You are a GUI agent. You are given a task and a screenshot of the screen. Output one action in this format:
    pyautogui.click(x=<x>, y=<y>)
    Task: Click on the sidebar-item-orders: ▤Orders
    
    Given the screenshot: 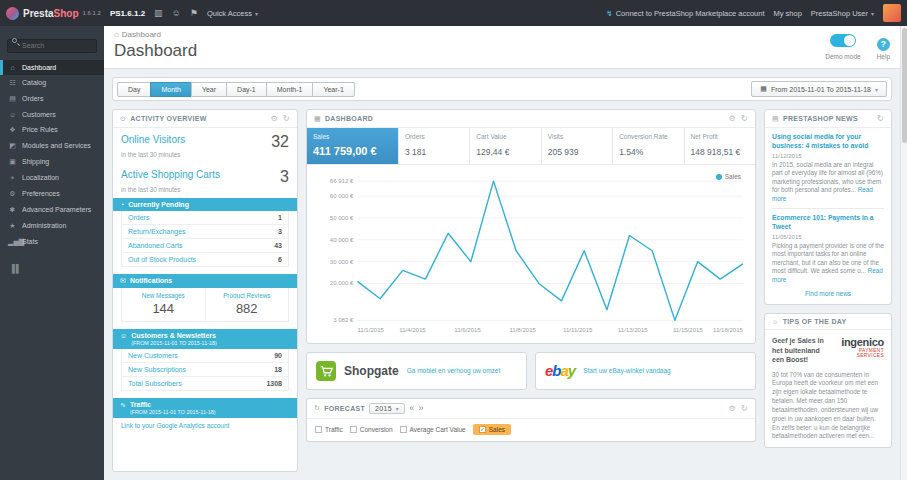 What is the action you would take?
    pyautogui.click(x=52, y=99)
    